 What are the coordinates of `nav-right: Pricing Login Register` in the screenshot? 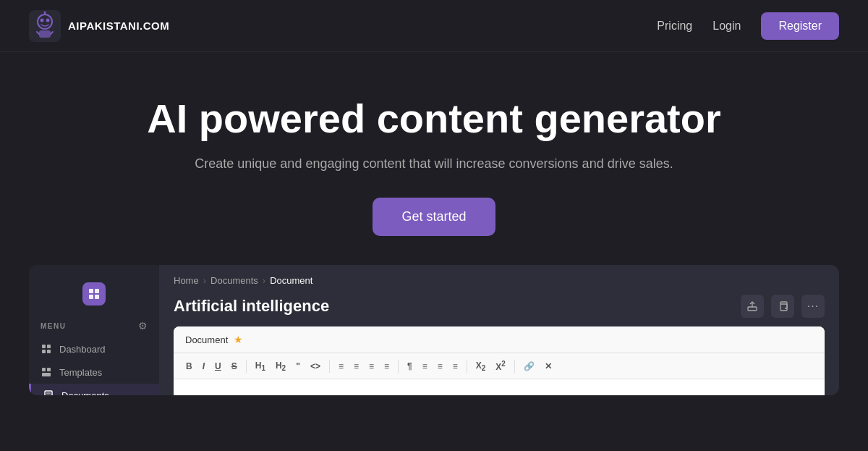 It's located at (748, 26).